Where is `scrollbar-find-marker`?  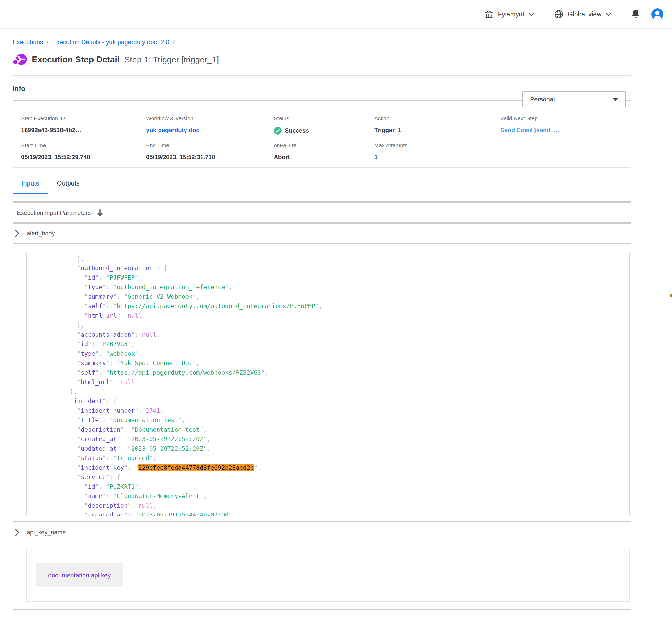
scrollbar-find-marker is located at coordinates (671, 296).